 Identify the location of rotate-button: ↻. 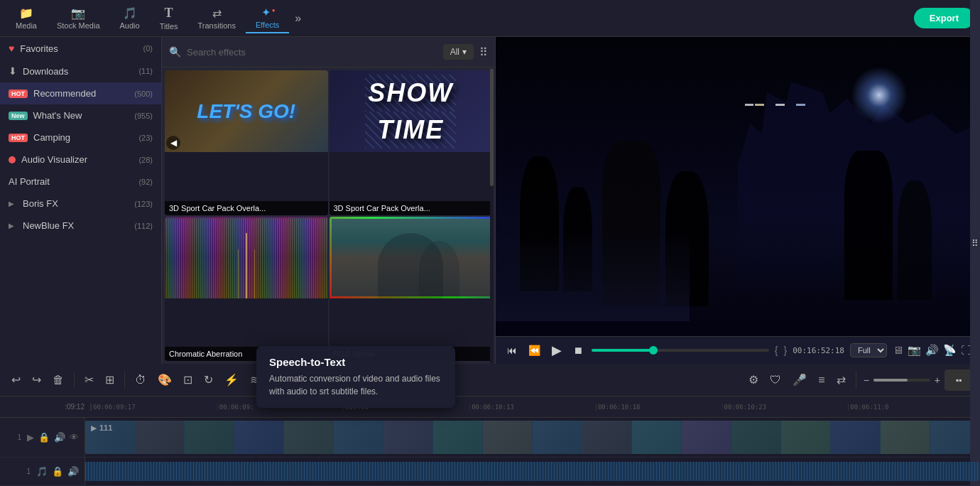
(209, 379).